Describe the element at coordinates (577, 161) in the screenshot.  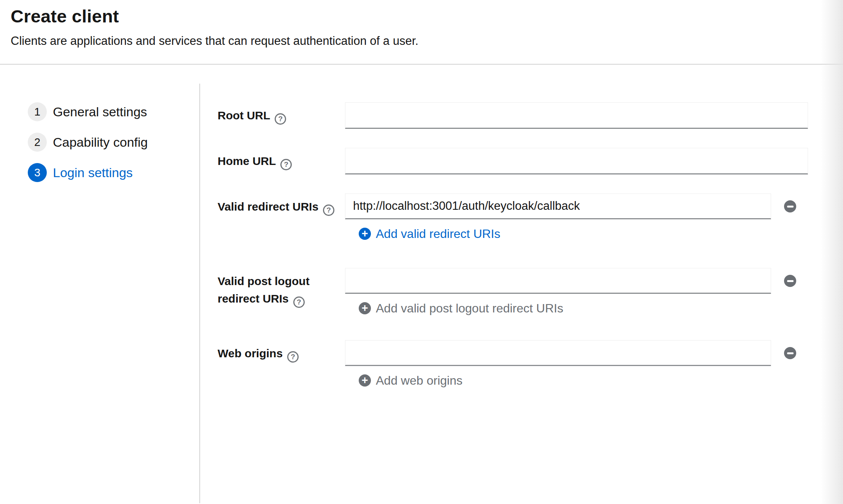
I see `home-url-input` at that location.